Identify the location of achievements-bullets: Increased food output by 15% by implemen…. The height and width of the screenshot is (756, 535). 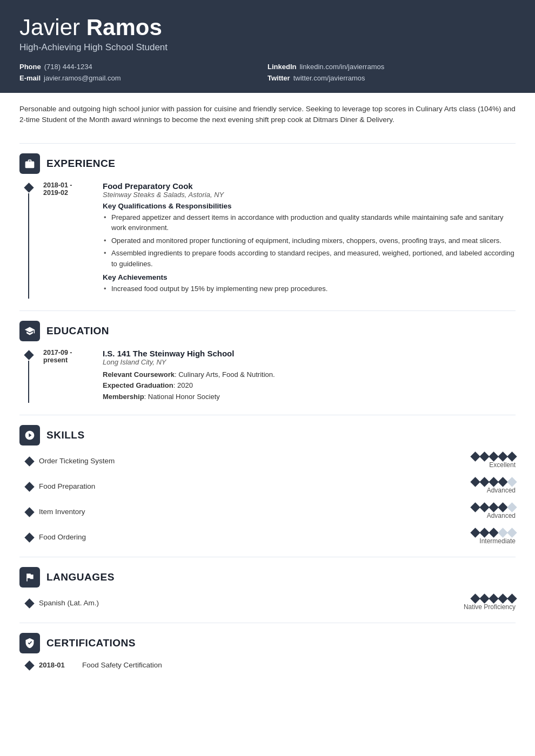
(309, 289).